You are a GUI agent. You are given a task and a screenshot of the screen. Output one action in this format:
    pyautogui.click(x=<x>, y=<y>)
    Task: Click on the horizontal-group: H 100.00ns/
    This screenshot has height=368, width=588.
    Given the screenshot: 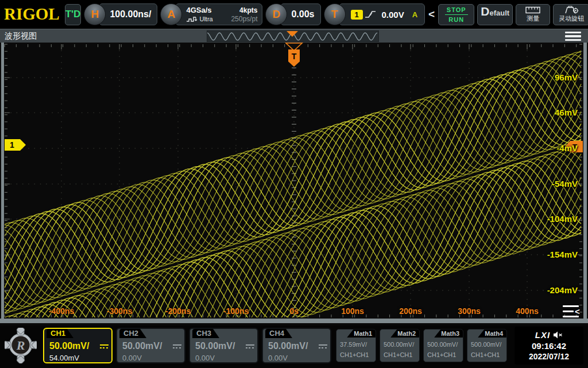 What is the action you would take?
    pyautogui.click(x=121, y=14)
    